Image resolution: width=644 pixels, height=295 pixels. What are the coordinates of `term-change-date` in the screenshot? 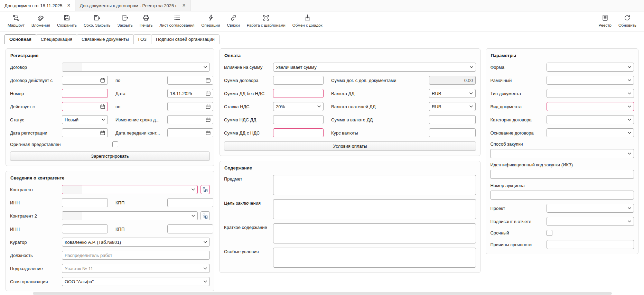 It's located at (190, 120).